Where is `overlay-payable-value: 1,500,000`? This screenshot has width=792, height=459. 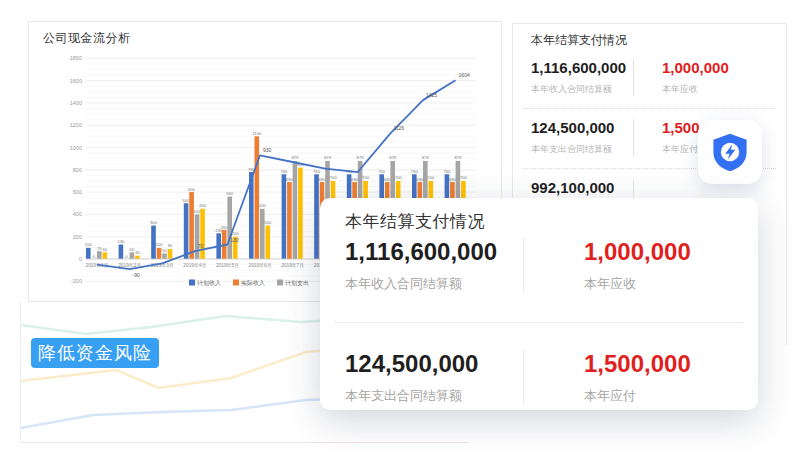 overlay-payable-value: 1,500,000 is located at coordinates (638, 364).